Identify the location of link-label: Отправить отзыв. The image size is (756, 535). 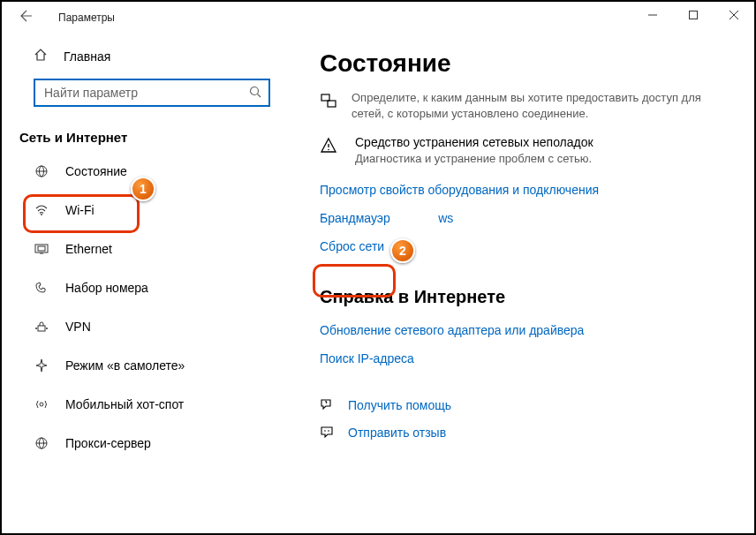
(397, 433).